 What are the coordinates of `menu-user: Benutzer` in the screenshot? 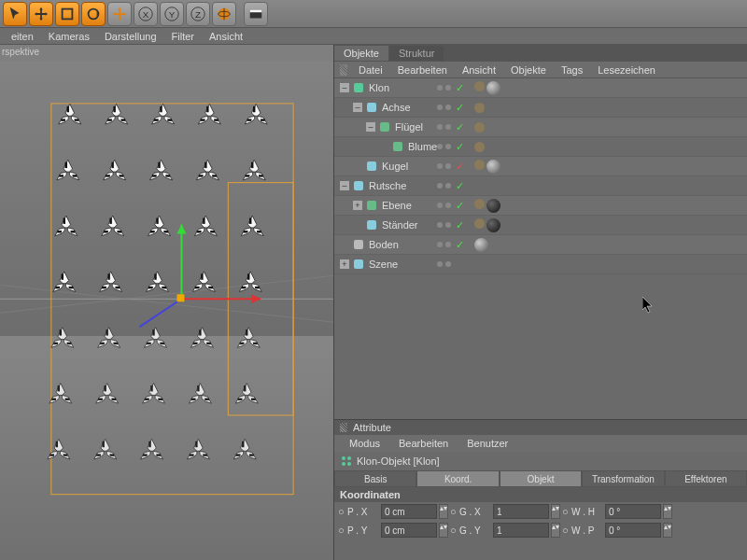 It's located at (487, 443).